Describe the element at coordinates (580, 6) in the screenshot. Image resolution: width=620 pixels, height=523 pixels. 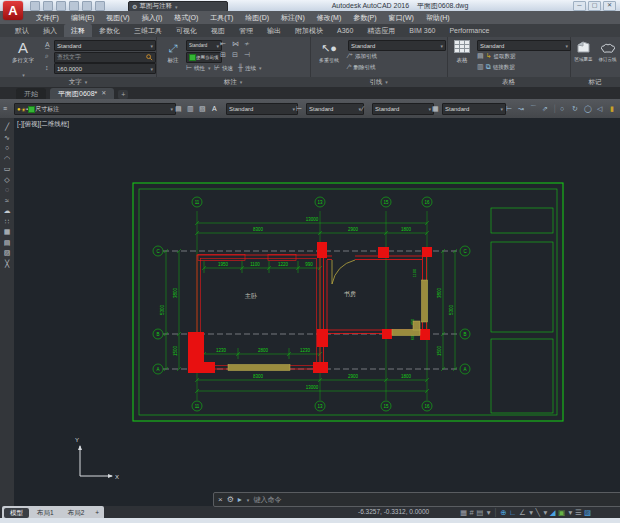
I see `minimize-icon: ─` at that location.